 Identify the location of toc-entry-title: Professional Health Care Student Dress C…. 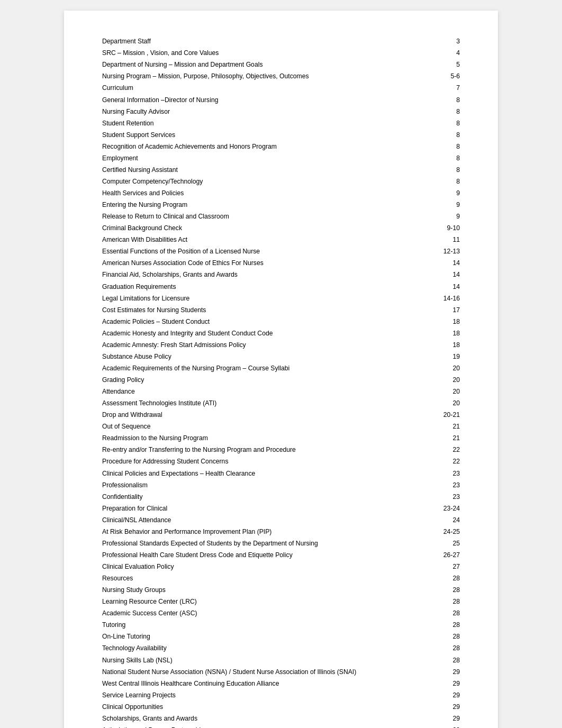
(259, 556).